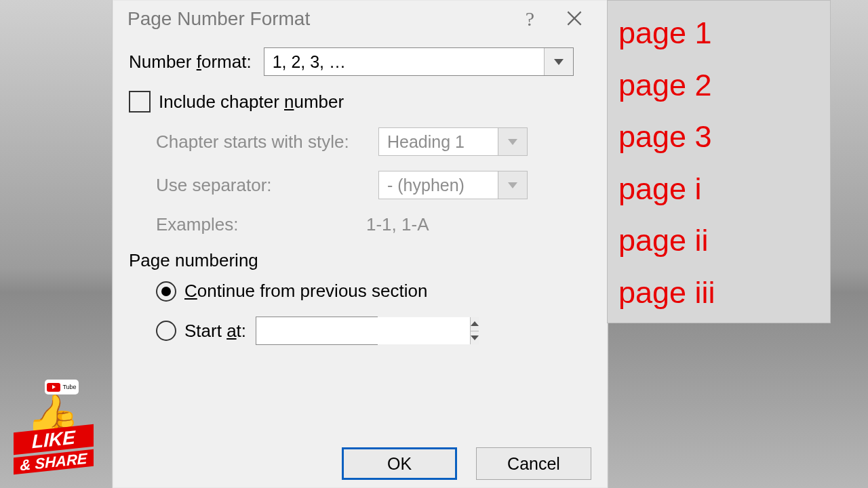 This screenshot has height=488, width=868. I want to click on start-at-spinner, so click(317, 331).